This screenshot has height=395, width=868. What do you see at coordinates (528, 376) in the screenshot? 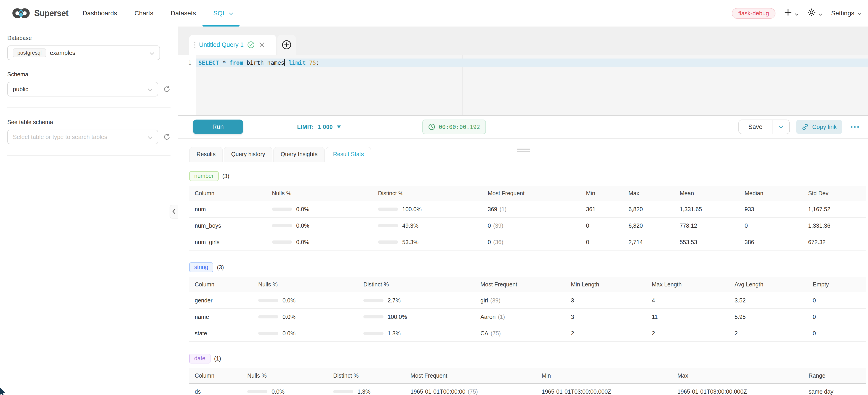
I see `table-header-row: ColumnNulls %Distinct %Most FrequentMinM…` at bounding box center [528, 376].